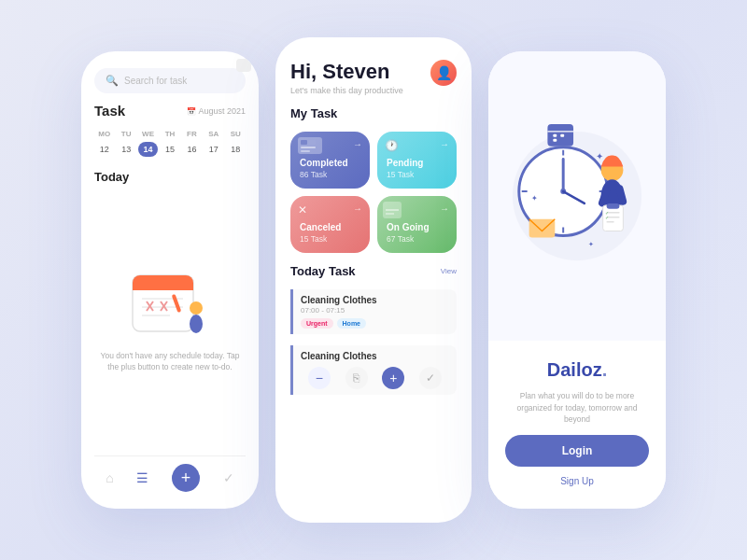  Describe the element at coordinates (347, 91) in the screenshot. I see `greeting-subtitle: Let's make this day productive` at that location.